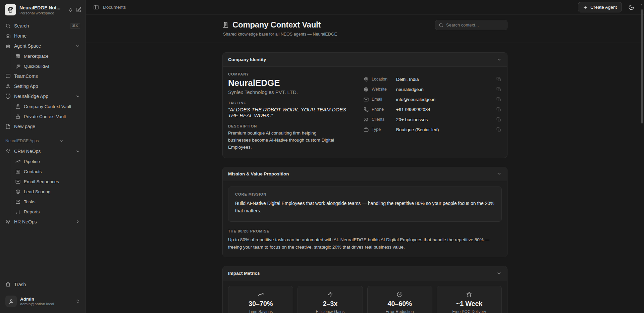 Image resolution: width=644 pixels, height=313 pixels. What do you see at coordinates (52, 172) in the screenshot?
I see `sidebar-item-label: Contacts` at bounding box center [52, 172].